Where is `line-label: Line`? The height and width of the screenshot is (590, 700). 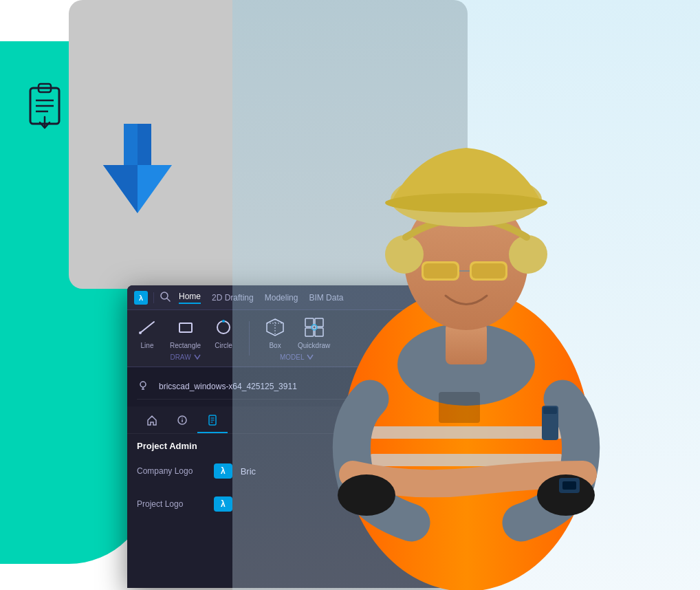
line-label: Line is located at coordinates (147, 345).